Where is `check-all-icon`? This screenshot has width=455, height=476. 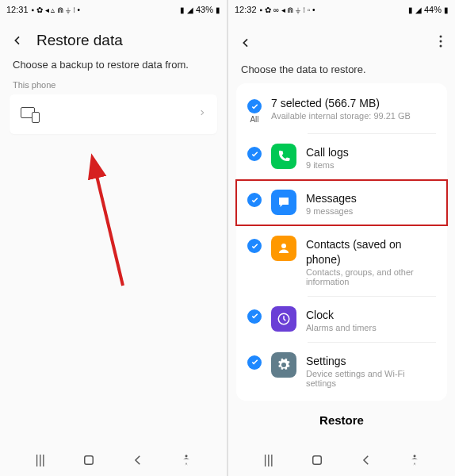
check-all-icon is located at coordinates (254, 106).